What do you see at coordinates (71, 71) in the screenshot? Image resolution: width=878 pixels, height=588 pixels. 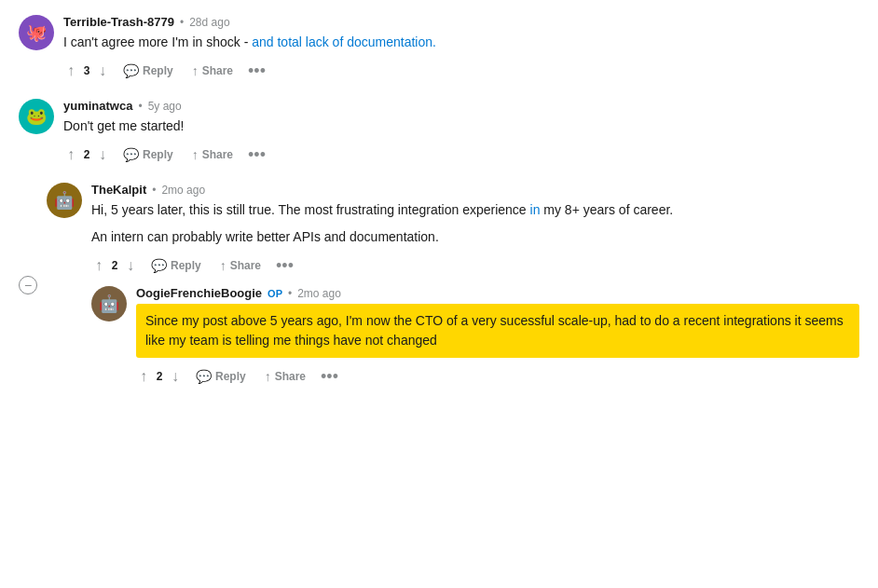 I see `upvote-btn-1: ↑` at bounding box center [71, 71].